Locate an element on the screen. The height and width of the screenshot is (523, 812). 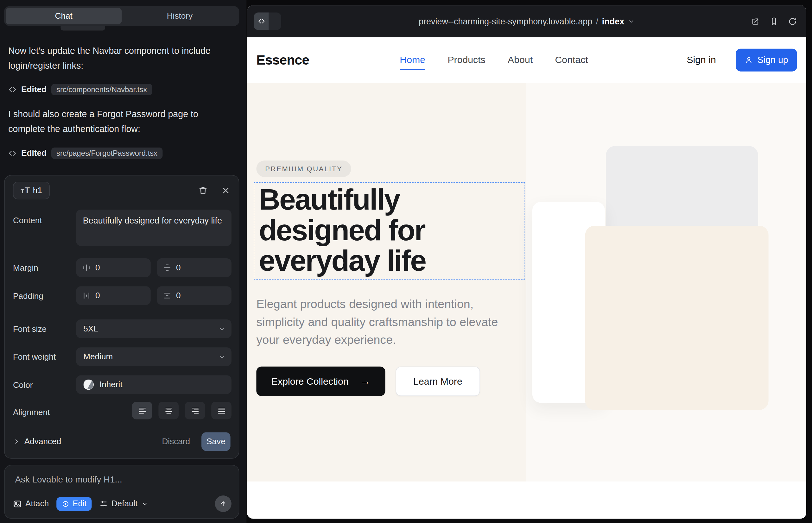
sign-up-button: Sign up is located at coordinates (766, 60).